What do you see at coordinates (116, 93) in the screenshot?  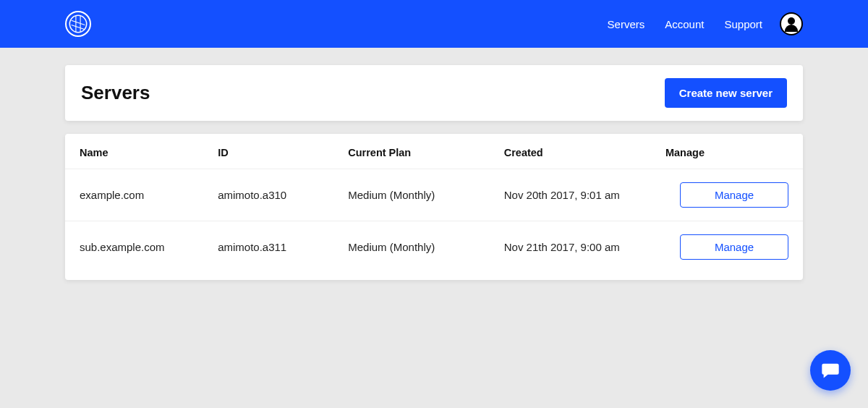 I see `page-title: Servers` at bounding box center [116, 93].